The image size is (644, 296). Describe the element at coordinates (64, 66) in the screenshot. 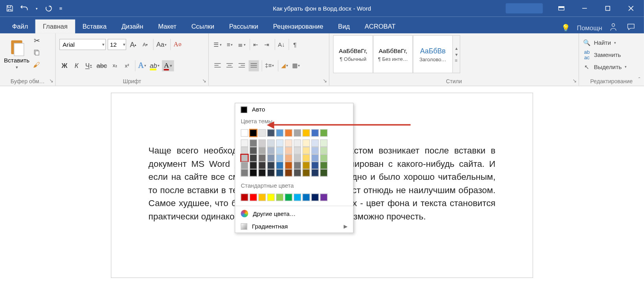

I see `bold-button: Ж` at that location.